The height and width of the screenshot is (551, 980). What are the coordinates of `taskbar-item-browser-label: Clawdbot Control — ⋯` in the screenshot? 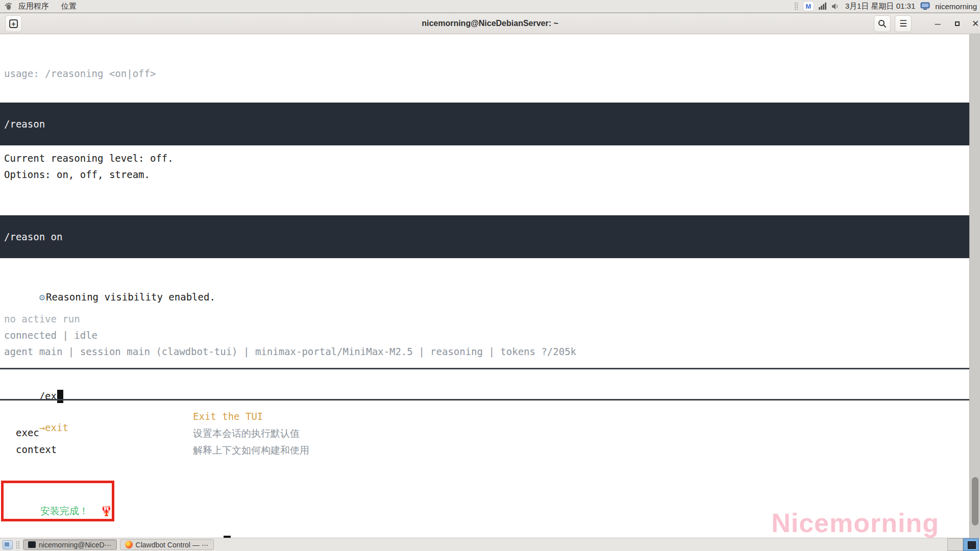 It's located at (173, 545).